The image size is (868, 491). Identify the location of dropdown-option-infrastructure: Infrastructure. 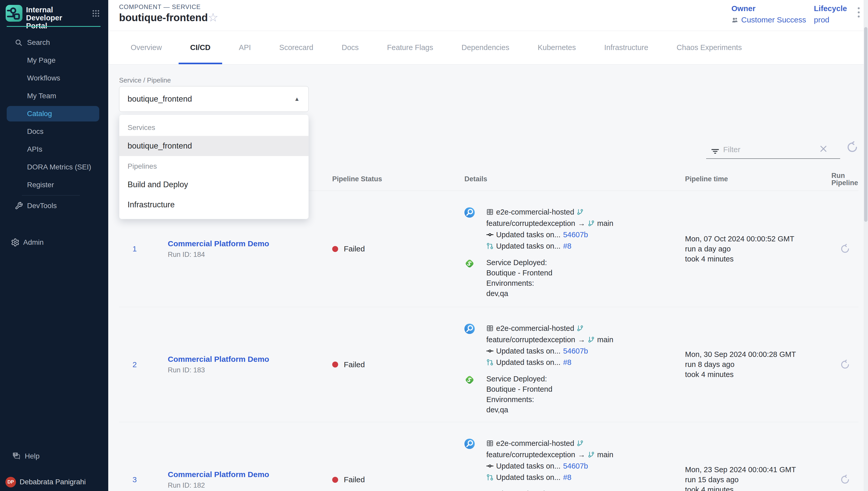
(214, 205).